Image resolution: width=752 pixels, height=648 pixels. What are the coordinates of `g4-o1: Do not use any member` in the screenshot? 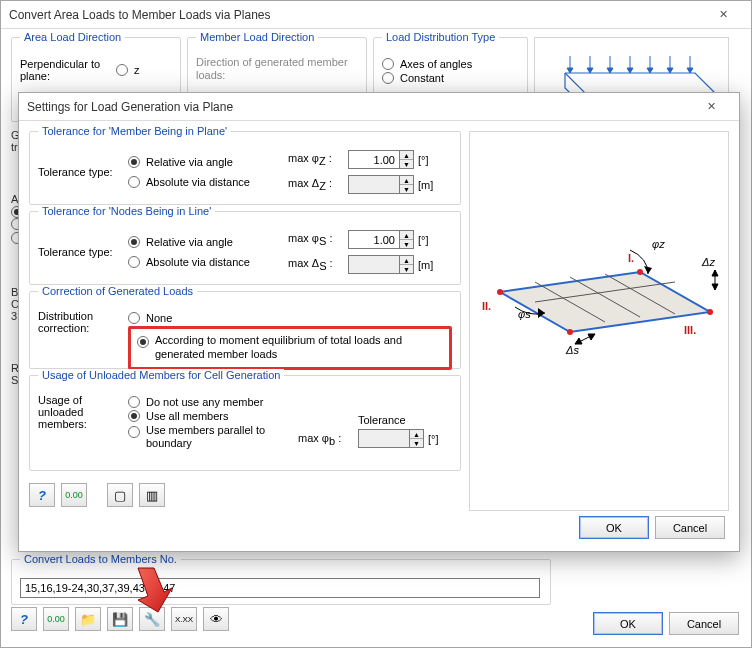 It's located at (204, 402).